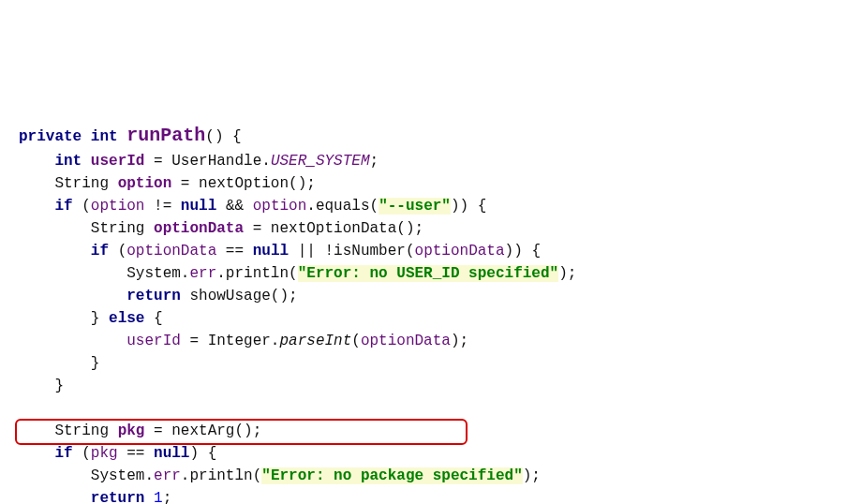 The image size is (861, 504). I want to click on call-isNumber: isNumber, so click(369, 251).